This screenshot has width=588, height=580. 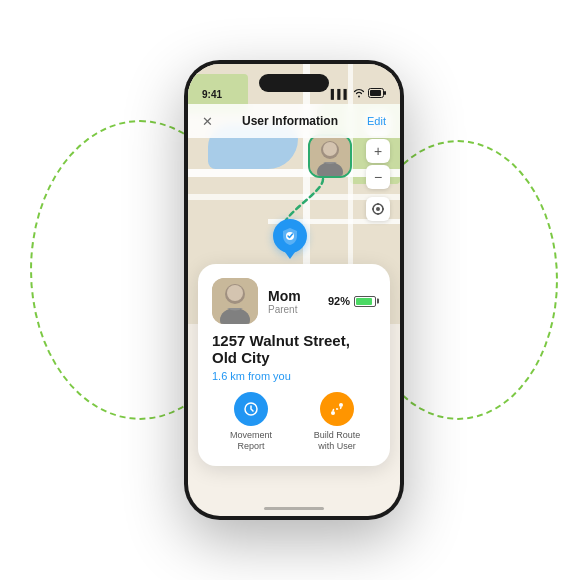 I want to click on battery-fill, so click(x=364, y=302).